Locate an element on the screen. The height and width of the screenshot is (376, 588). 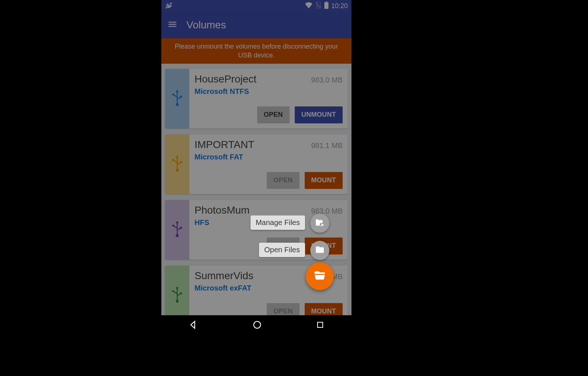
fab-main is located at coordinates (320, 276).